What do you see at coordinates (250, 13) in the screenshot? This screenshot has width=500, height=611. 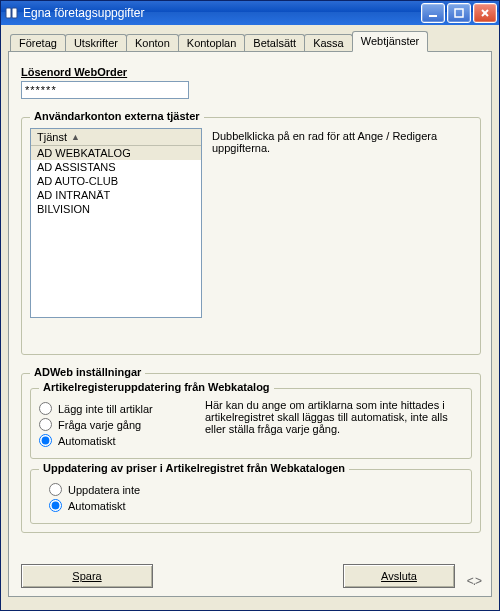 I see `titlebar: Egna företagsuppgifter` at bounding box center [250, 13].